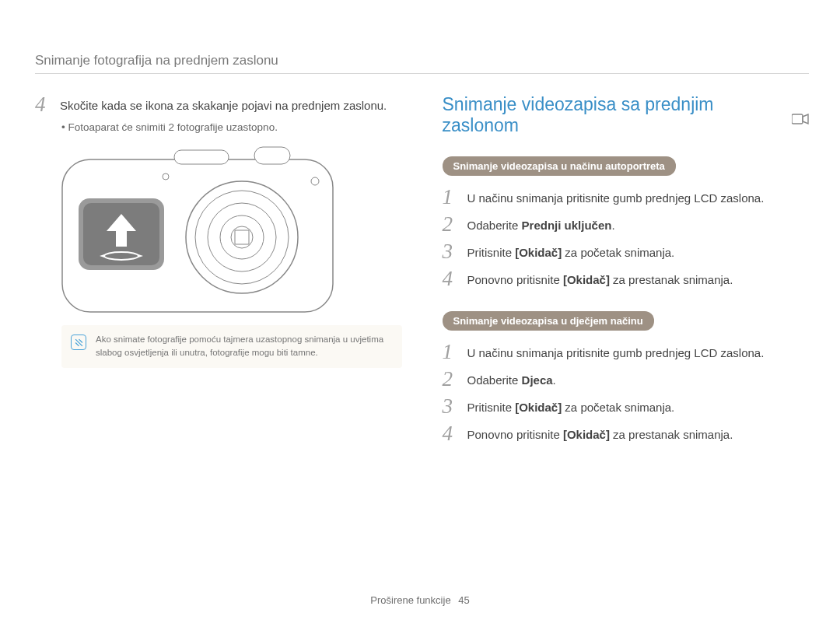  I want to click on note-icon, so click(79, 342).